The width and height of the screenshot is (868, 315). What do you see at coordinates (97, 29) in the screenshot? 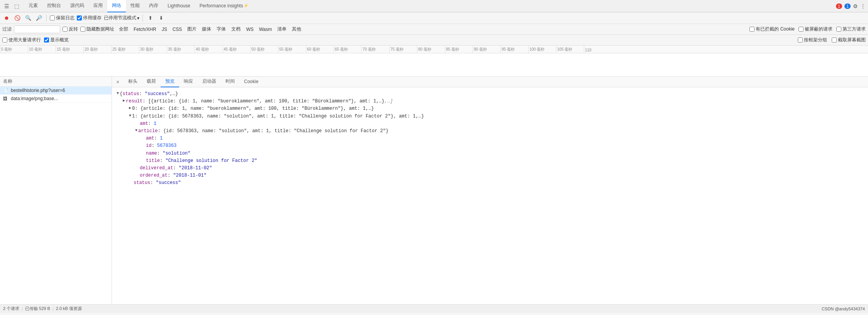
I see `hide-data-urls-checkbox: 隐藏数据网址` at bounding box center [97, 29].